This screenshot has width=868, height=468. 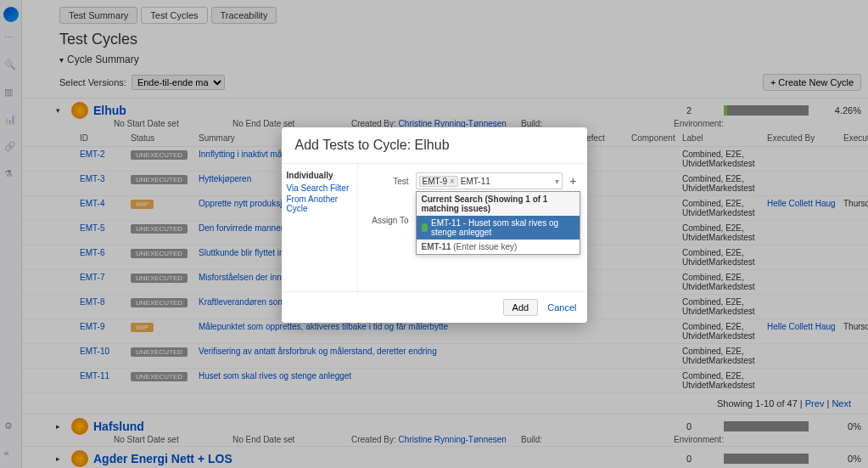 I want to click on from-another-cycle-link: From Another Cycle, so click(x=319, y=204).